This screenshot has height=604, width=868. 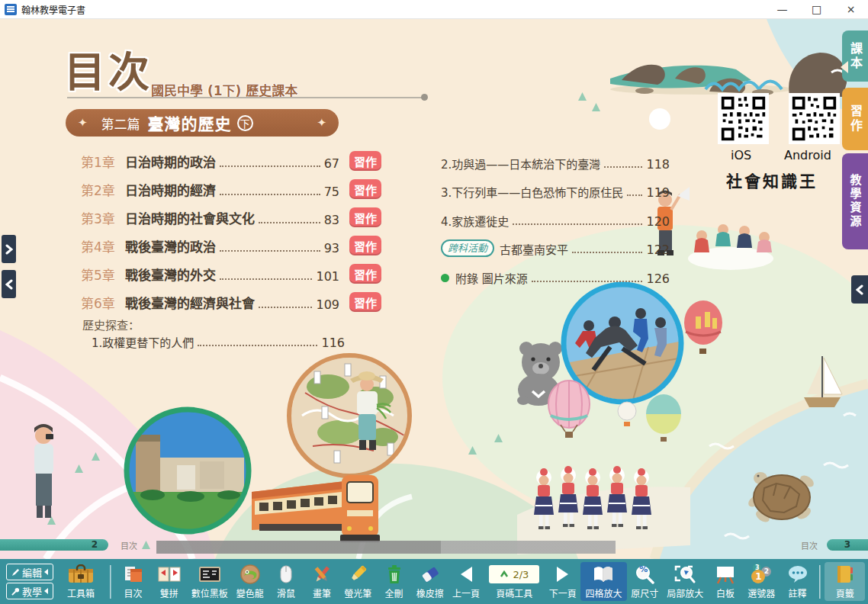 I want to click on highlighter-icon, so click(x=358, y=574).